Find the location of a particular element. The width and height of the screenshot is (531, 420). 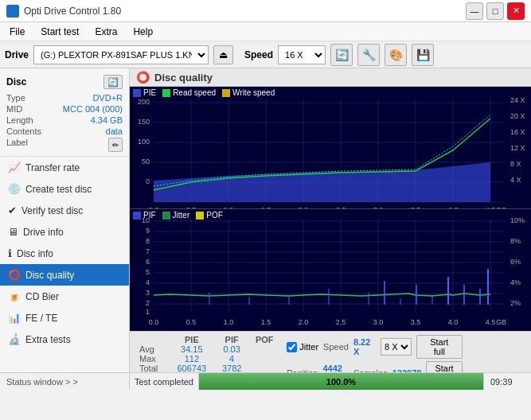

jitter-checkbox-row: Jitter is located at coordinates (303, 347).